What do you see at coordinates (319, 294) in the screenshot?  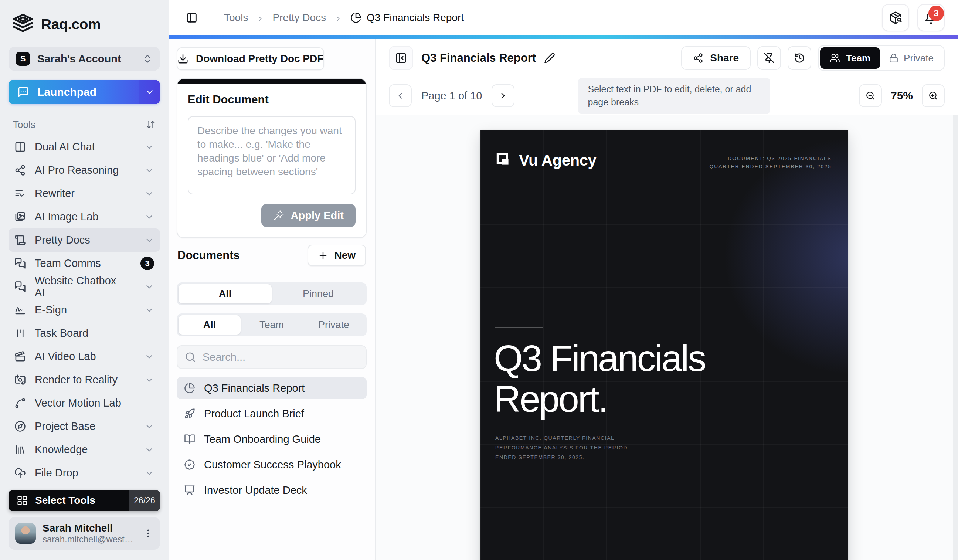 I see `tab-pinned: Pinned` at bounding box center [319, 294].